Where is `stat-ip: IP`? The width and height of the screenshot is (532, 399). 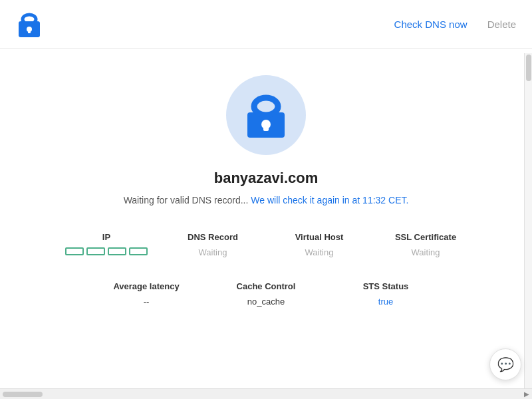
stat-ip: IP is located at coordinates (106, 245).